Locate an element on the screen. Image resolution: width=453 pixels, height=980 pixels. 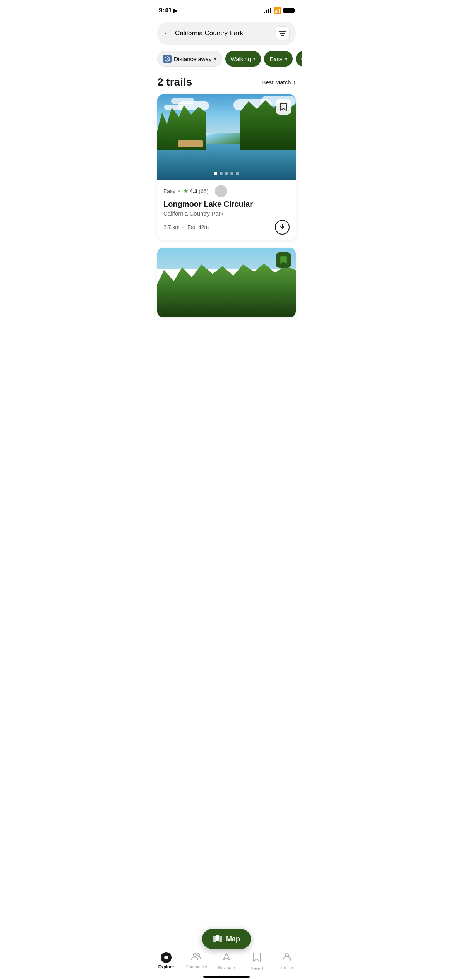
rating-row-1: ★ 4.3 (65) is located at coordinates (196, 191).